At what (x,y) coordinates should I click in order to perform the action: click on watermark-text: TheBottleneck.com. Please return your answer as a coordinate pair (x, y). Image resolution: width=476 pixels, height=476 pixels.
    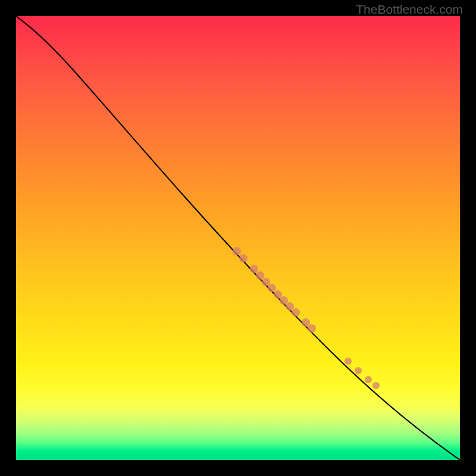
    Looking at the image, I should click on (409, 10).